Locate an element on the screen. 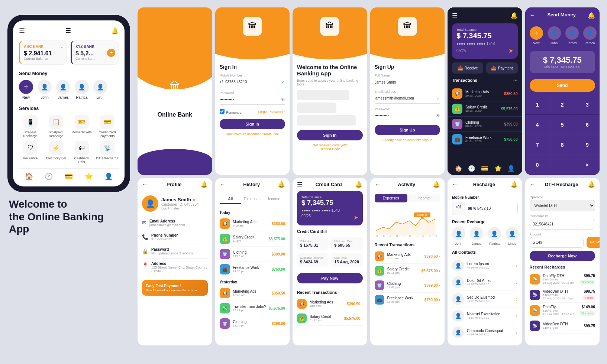 The image size is (607, 364). add-card-btn: + is located at coordinates (111, 53).